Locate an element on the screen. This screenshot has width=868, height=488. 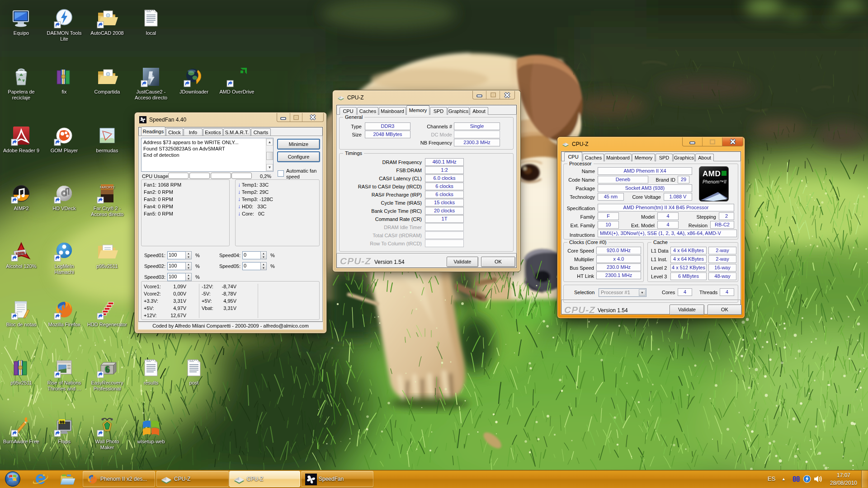
svg-text: FARCRY2 is located at coordinates (107, 187).